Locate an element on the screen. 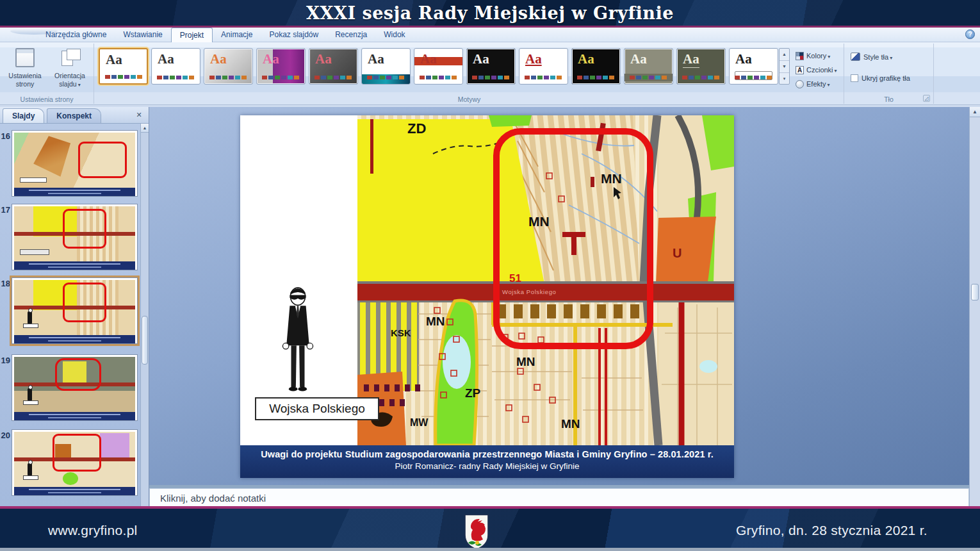 Image resolution: width=980 pixels, height=551 pixels. background-group: Style tła Ukryj grafikę tła Tło ◿ is located at coordinates (889, 74).